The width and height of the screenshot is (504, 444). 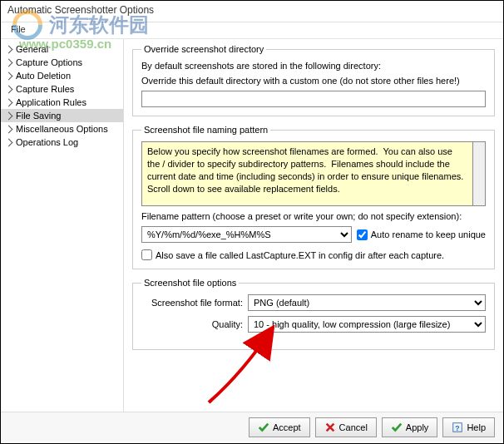 What do you see at coordinates (190, 283) in the screenshot?
I see `group-file-options-legend: Screenshot file options` at bounding box center [190, 283].